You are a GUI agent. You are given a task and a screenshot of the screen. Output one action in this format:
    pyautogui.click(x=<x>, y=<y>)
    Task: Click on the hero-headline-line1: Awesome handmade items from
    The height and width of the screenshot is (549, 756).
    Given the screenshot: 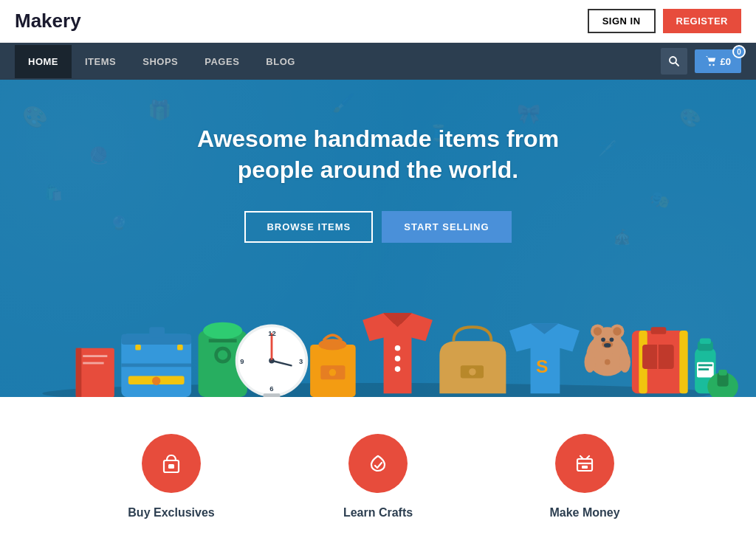 What is the action you would take?
    pyautogui.click(x=378, y=139)
    